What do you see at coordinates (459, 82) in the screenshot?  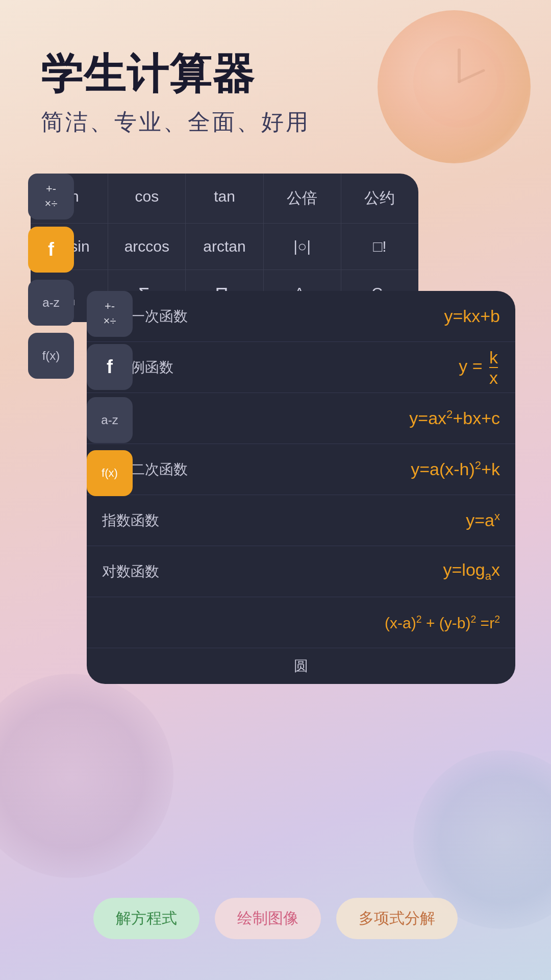 I see `clock-decoration` at bounding box center [459, 82].